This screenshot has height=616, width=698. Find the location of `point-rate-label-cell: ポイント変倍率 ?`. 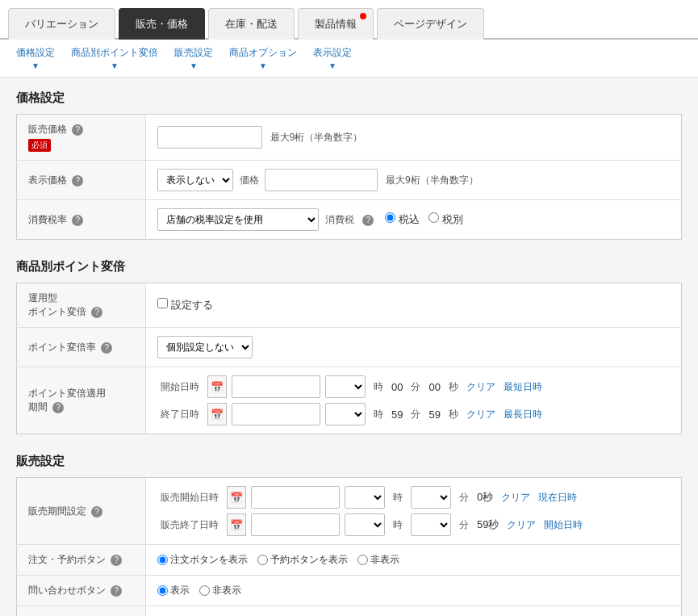

point-rate-label-cell: ポイント変倍率 ? is located at coordinates (82, 347).